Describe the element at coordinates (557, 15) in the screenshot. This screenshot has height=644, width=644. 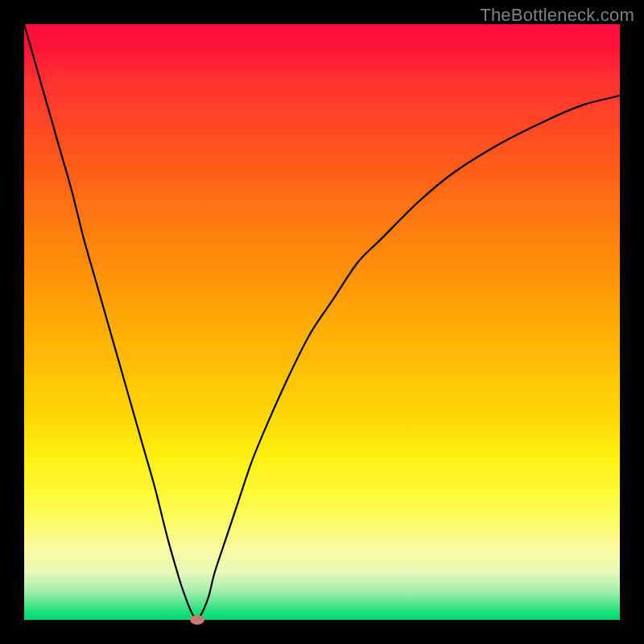
I see `watermark-text: TheBottleneck.com` at that location.